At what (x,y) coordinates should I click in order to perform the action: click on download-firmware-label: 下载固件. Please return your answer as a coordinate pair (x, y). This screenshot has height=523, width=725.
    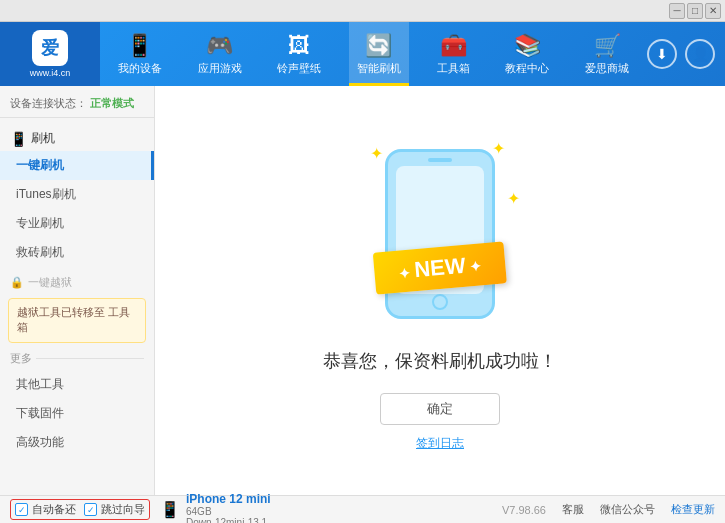
    Looking at the image, I should click on (40, 414).